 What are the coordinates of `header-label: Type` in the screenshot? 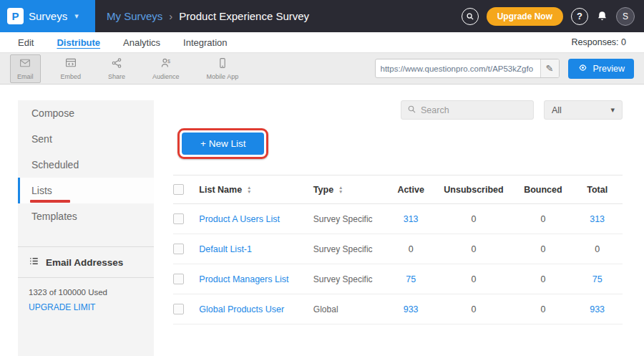 It's located at (323, 190).